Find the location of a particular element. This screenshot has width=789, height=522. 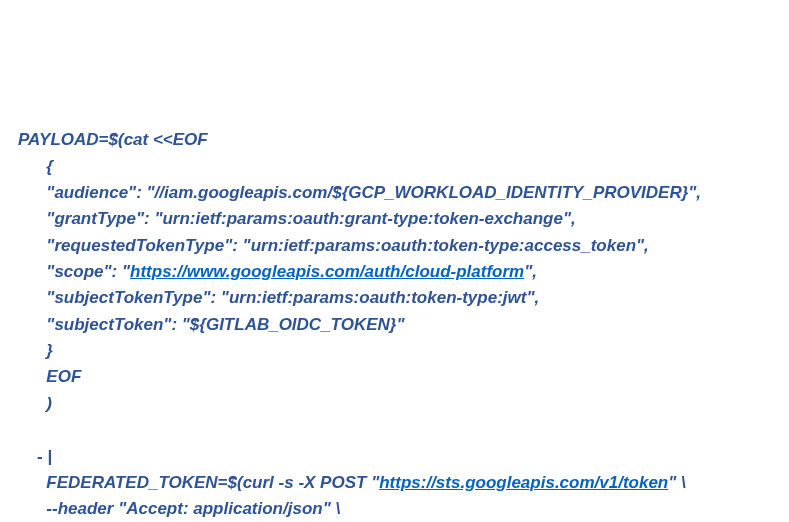

line-08: "subjectToken": "${GITLAB_OIDC_TOKEN}" is located at coordinates (211, 324).